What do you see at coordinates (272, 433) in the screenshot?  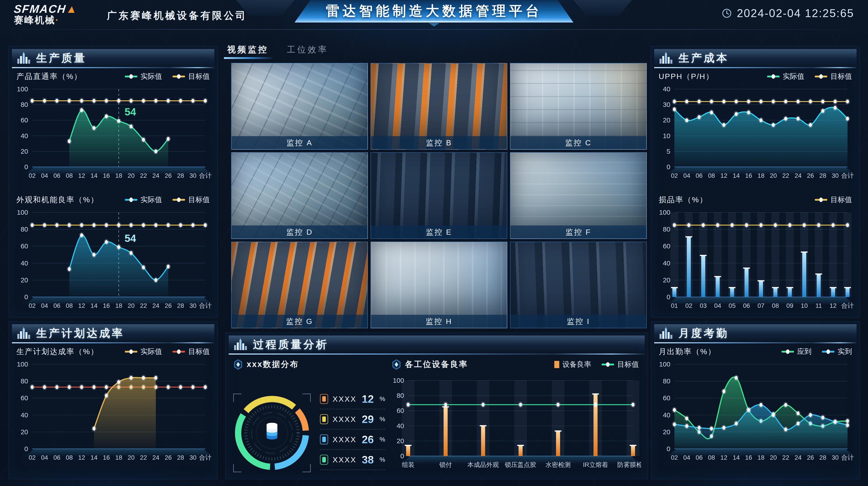 I see `data-distribution-donut` at bounding box center [272, 433].